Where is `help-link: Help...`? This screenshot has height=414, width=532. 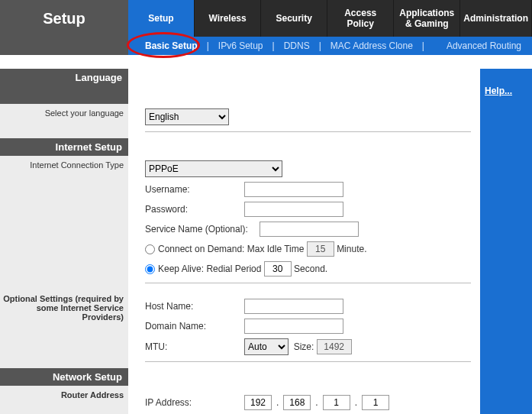 help-link: Help... is located at coordinates (498, 91).